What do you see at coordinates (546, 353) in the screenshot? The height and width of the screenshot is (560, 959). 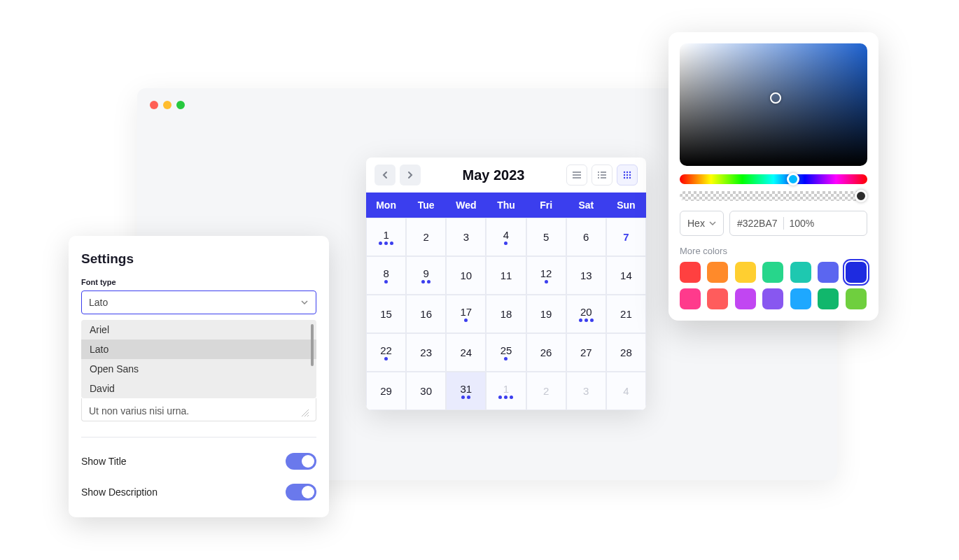 I see `calendar-day-cell: 26` at bounding box center [546, 353].